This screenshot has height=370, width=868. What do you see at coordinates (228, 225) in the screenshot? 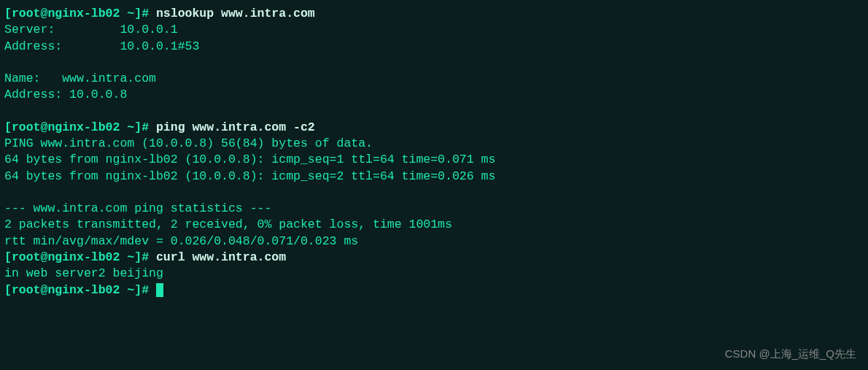
I see `ping-stats-1: 2 packets transmitted, 2 received, 0% pa…` at bounding box center [228, 225].